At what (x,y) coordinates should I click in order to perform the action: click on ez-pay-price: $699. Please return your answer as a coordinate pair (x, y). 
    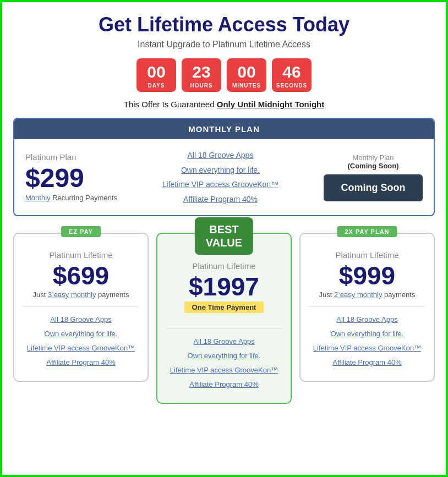
    Looking at the image, I should click on (81, 276).